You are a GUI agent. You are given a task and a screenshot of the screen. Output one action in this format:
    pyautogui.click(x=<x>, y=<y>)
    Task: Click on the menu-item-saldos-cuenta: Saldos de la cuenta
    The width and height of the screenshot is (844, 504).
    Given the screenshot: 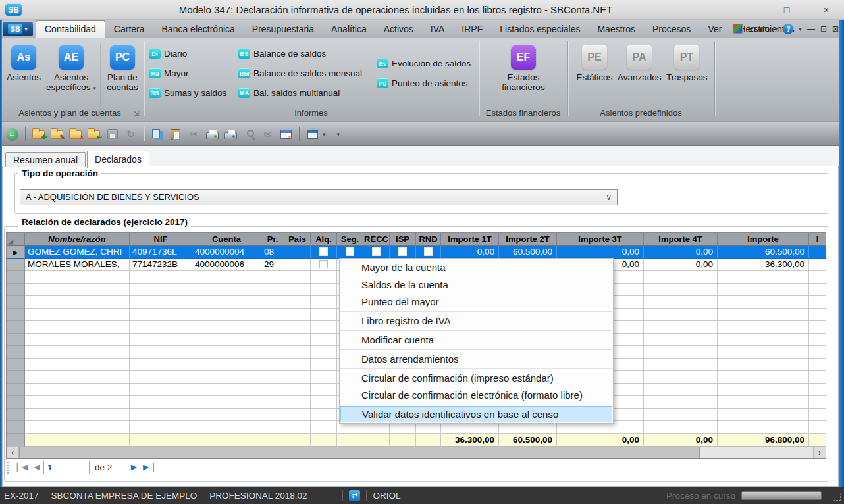 What is the action you would take?
    pyautogui.click(x=477, y=285)
    